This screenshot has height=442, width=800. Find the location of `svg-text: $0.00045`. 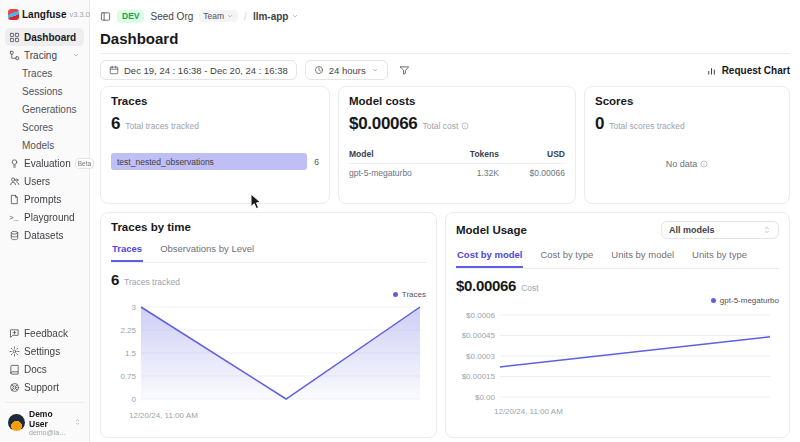

svg-text: $0.00045 is located at coordinates (479, 336).